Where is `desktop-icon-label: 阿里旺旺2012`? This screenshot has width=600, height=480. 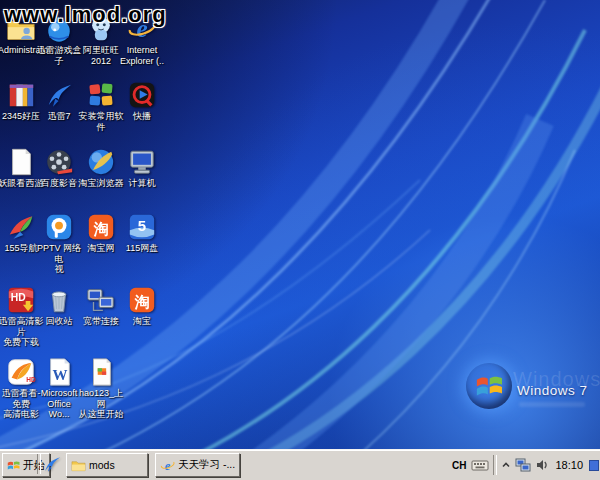
desktop-icon-label: 阿里旺旺2012 is located at coordinates (101, 56).